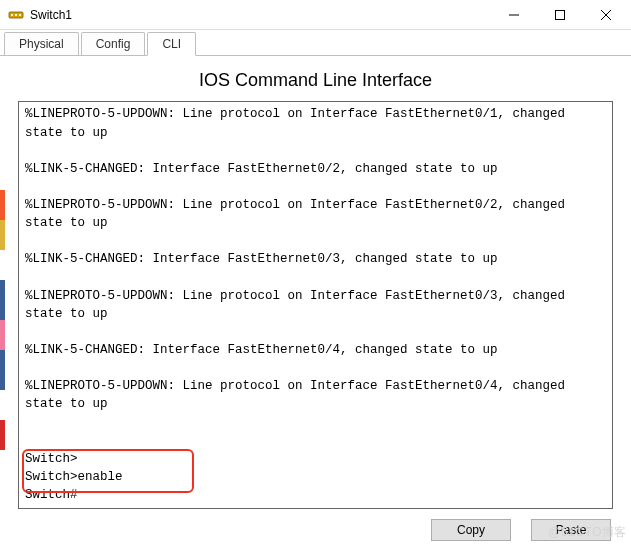 Image resolution: width=631 pixels, height=555 pixels. I want to click on window-title: Switch1, so click(260, 15).